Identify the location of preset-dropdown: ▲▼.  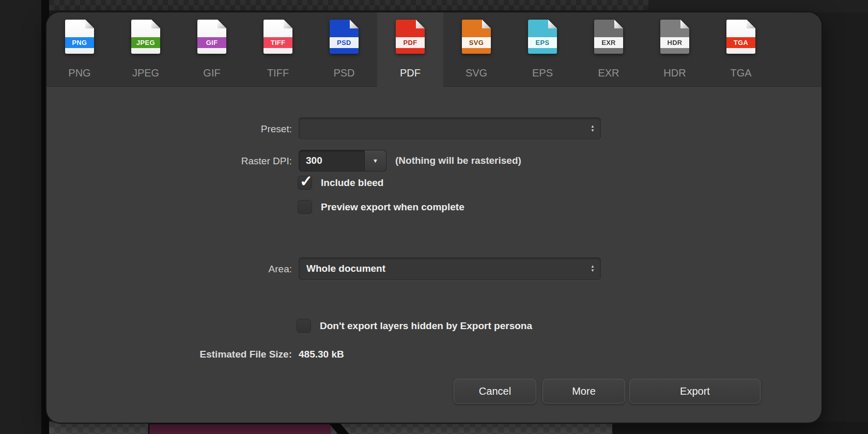
(450, 128).